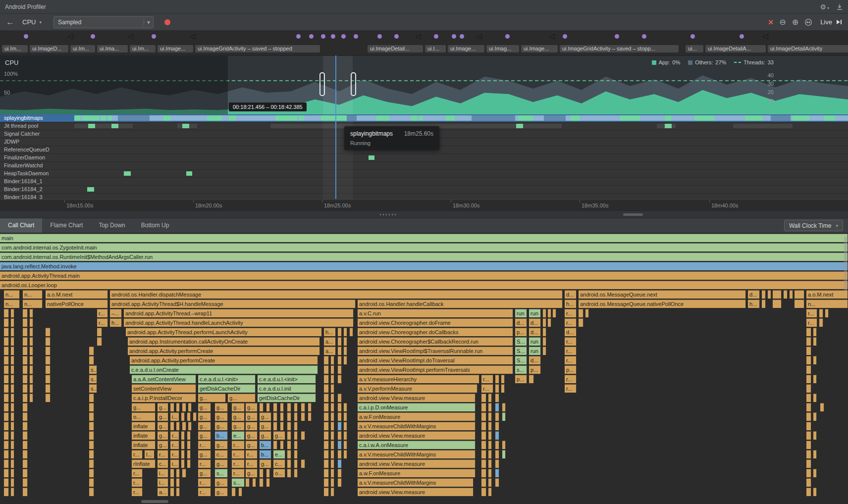  What do you see at coordinates (163, 482) in the screenshot?
I see `call-chart-segment: i...` at bounding box center [163, 482].